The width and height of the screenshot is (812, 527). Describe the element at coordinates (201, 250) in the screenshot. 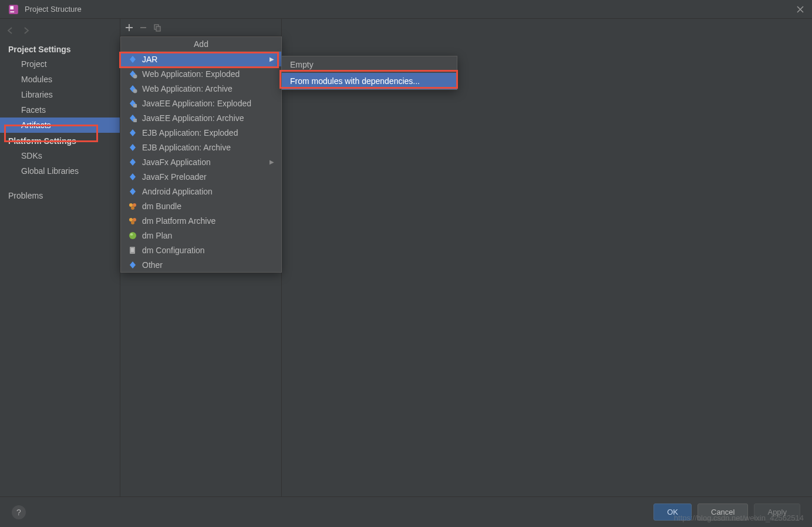

I see `popup-item-dm-configuration: dm Configuration` at that location.